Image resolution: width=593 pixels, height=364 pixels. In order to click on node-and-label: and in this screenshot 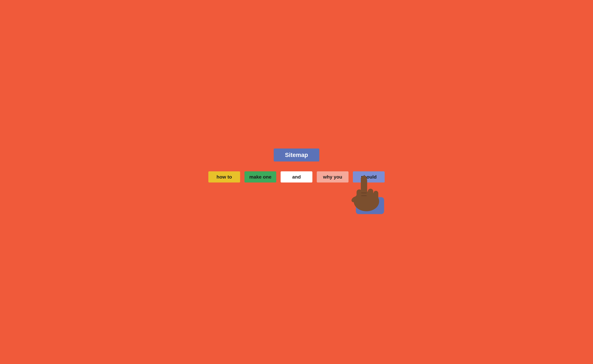, I will do `click(296, 177)`.